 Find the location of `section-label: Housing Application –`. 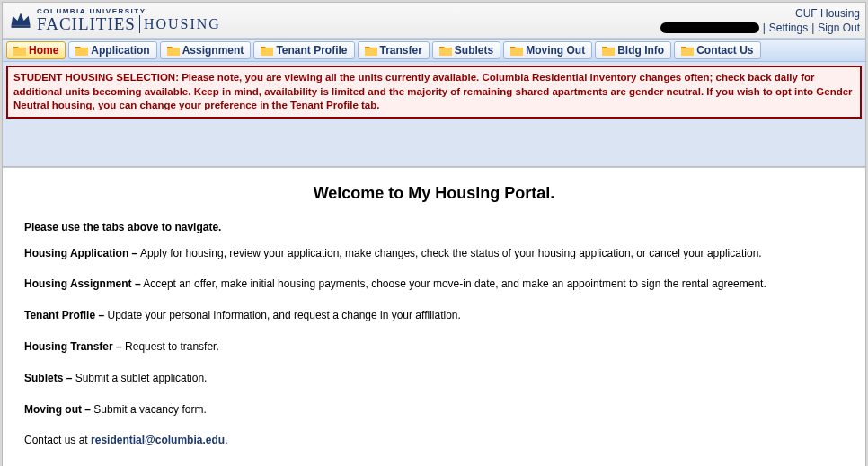

section-label: Housing Application – is located at coordinates (81, 253).